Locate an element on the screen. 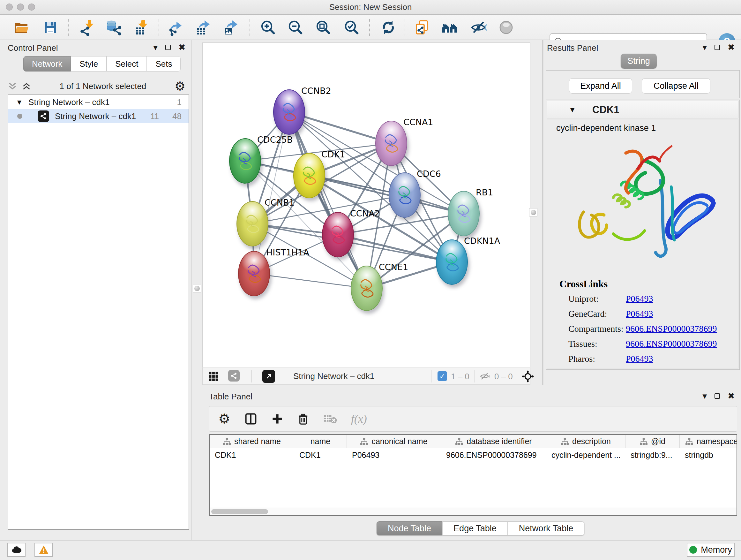  table-panel-close-icon: ✖ is located at coordinates (731, 396).